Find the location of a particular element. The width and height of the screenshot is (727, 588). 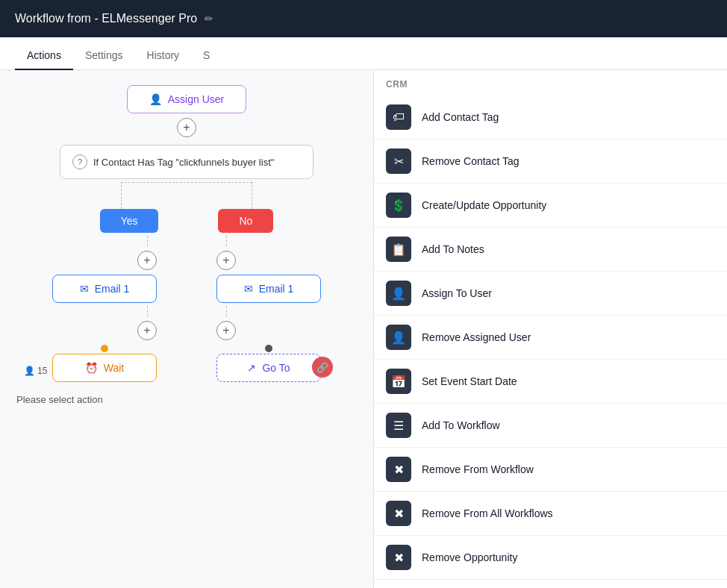

action-item-1: ✂ Remove Contact Tag is located at coordinates (551, 161).